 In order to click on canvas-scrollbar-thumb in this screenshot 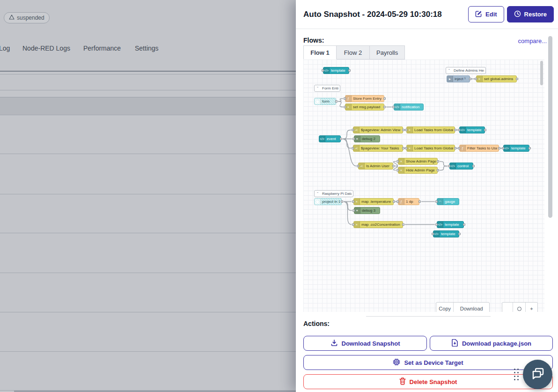, I will do `click(542, 73)`.